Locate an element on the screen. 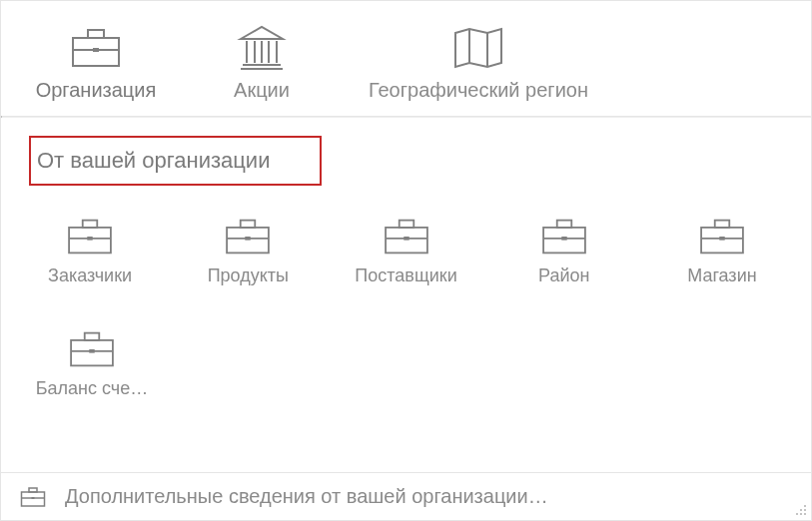 The image size is (812, 521). footer: Дополнительные сведения от вашей организ… is located at coordinates (406, 496).